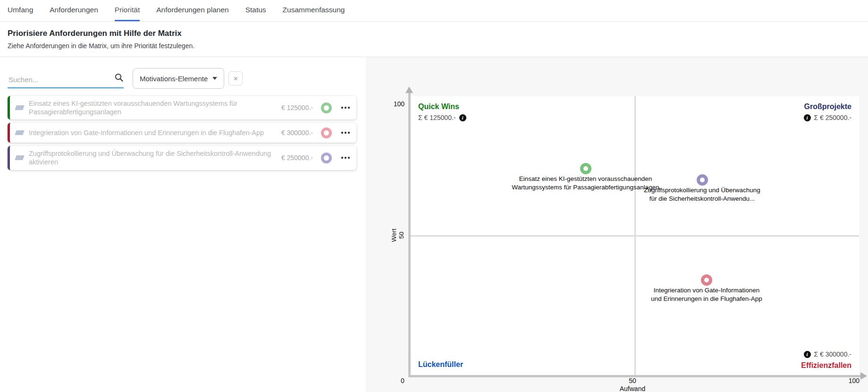 Image resolution: width=868 pixels, height=392 pixels. What do you see at coordinates (632, 388) in the screenshot?
I see `x-axis-title: Aufwand` at bounding box center [632, 388].